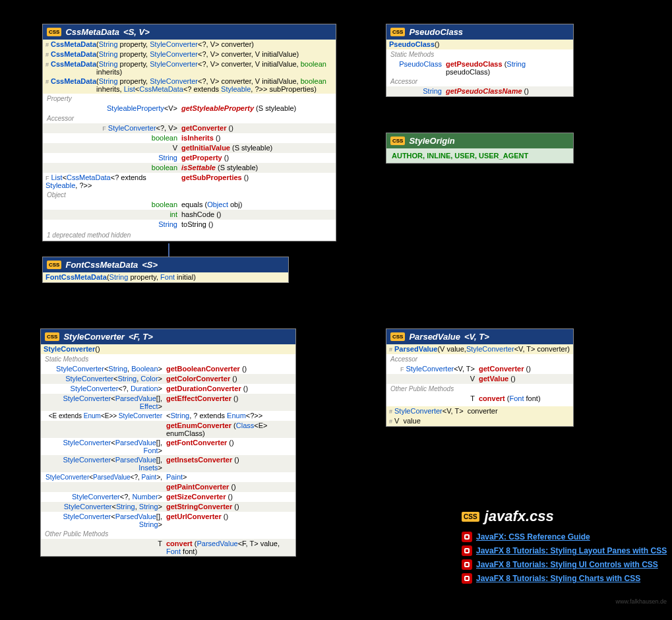 The image size is (672, 620). Describe the element at coordinates (480, 141) in the screenshot. I see `header: CSS StyleOrigin` at that location.